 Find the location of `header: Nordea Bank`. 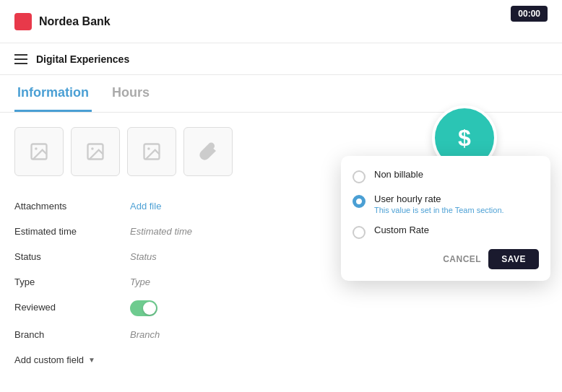

header: Nordea Bank is located at coordinates (281, 22).